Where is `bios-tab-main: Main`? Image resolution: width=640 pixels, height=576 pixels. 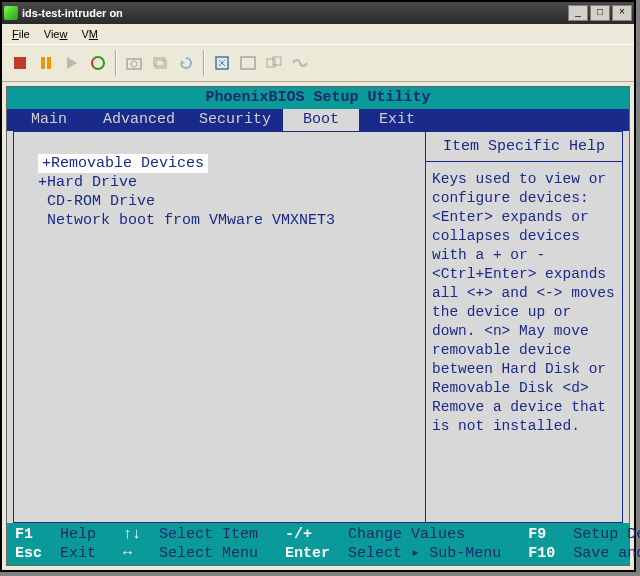
bios-tab-main: Main is located at coordinates (49, 120).